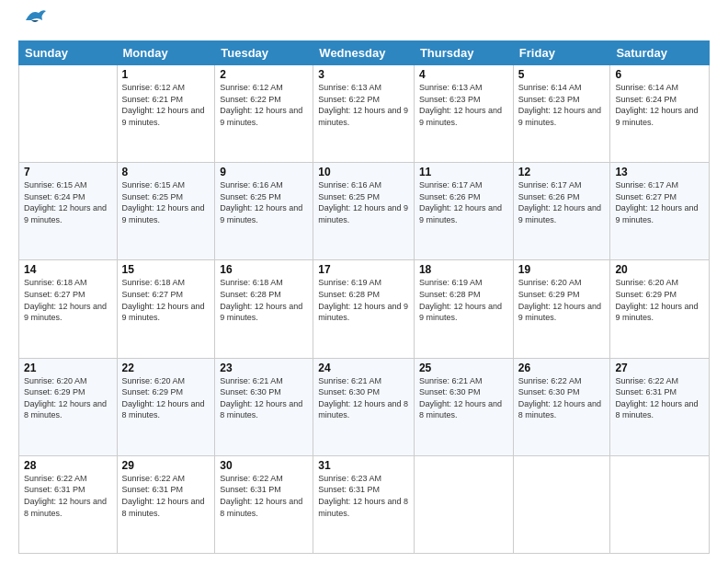 The height and width of the screenshot is (563, 728). I want to click on logo, so click(33, 23).